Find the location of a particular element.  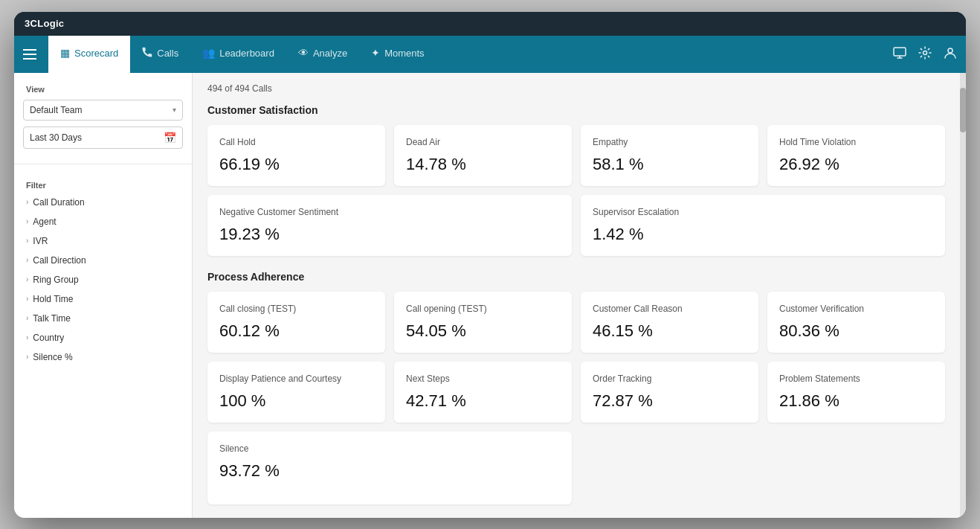

nav-bar: ▦ Scorecard Calls 👥 Leaderboard is located at coordinates (490, 54).